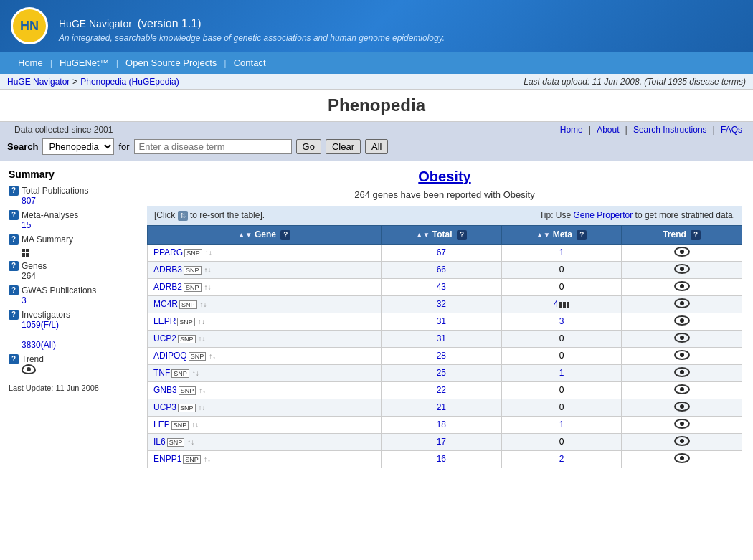 Image resolution: width=753 pixels, height=560 pixels. I want to click on disease-title: Obesity, so click(445, 176).